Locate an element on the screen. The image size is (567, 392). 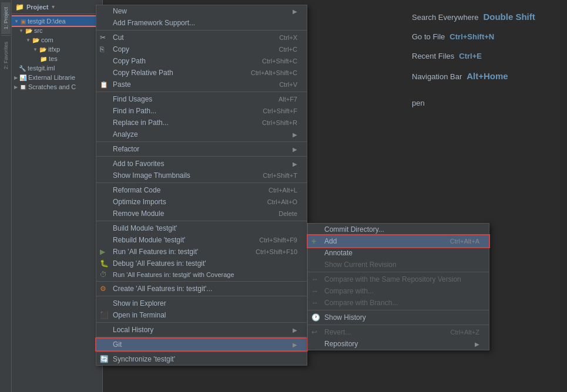
menu-item-optimize: Optimize Imports Ctrl+Alt+O is located at coordinates (202, 202).